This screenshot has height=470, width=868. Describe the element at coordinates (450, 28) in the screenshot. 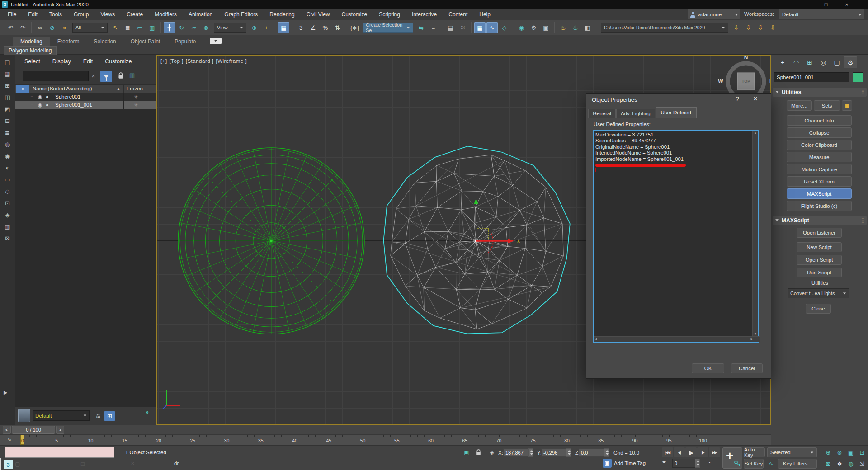

I see `toggle-scene-explorer-icon: ▤` at that location.